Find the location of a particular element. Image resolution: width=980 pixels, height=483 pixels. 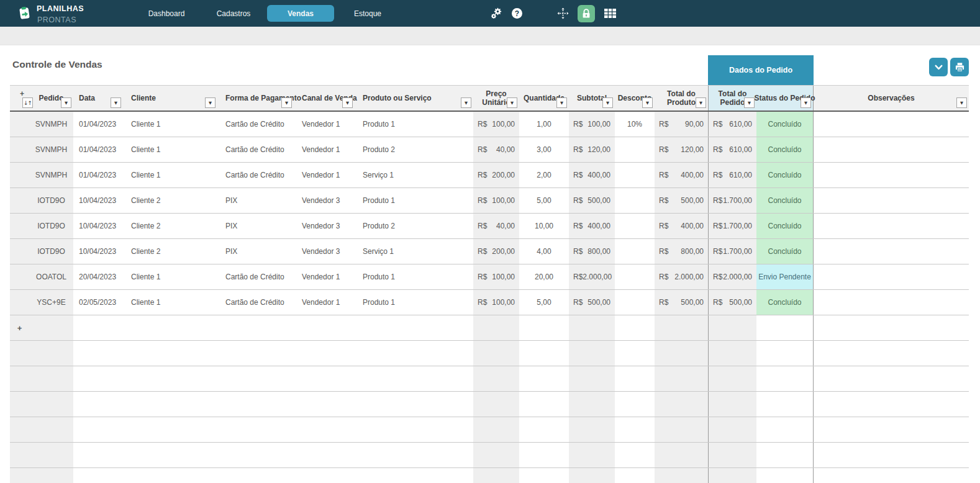

cell-qtd: 1,00 is located at coordinates (544, 124).